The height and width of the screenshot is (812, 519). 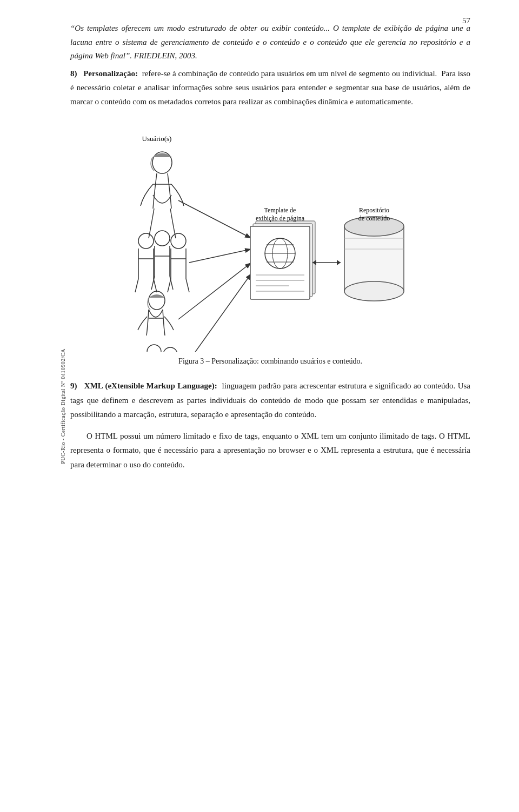 What do you see at coordinates (270, 88) in the screenshot?
I see `section-8-block: 8) Personalização: refere-se à combinaçã…` at bounding box center [270, 88].